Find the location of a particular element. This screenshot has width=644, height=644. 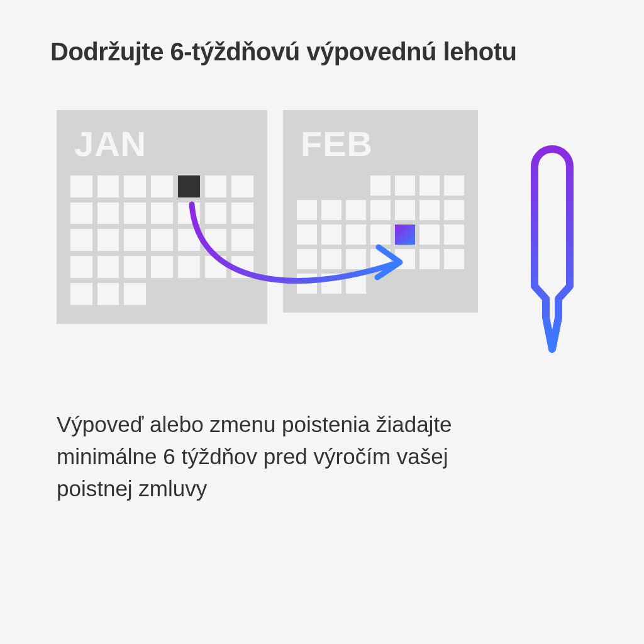

calendar-day-start is located at coordinates (189, 186).